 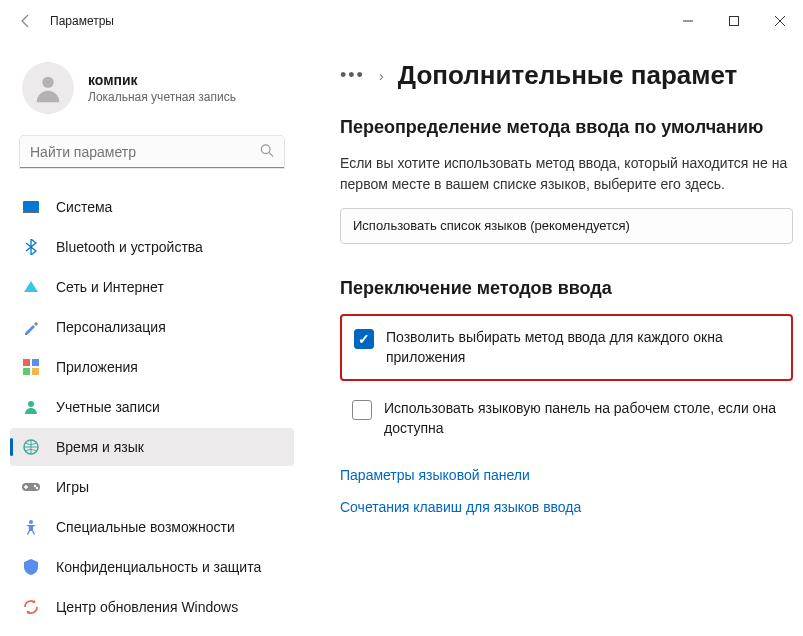 What do you see at coordinates (31, 327) in the screenshot?
I see `personalization-icon` at bounding box center [31, 327].